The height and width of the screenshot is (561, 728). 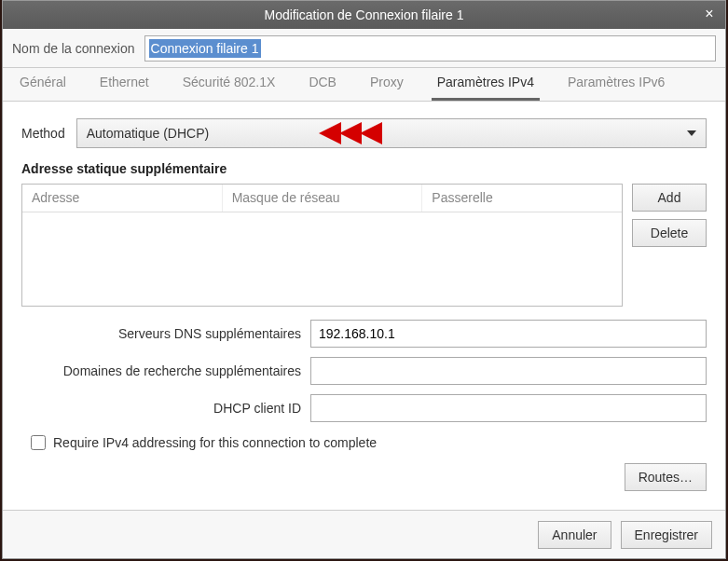 What do you see at coordinates (214, 443) in the screenshot?
I see `require-ipv4-label: Require IPv4 addressing for this connect…` at bounding box center [214, 443].